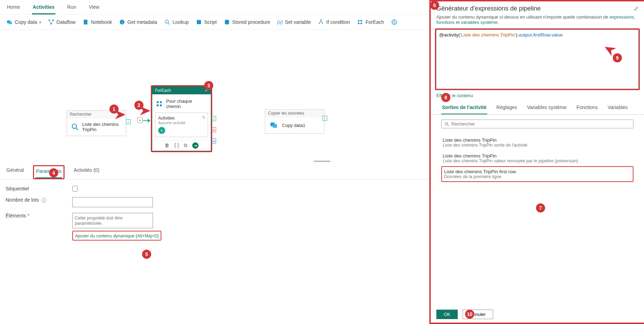  Describe the element at coordinates (541, 208) in the screenshot. I see `callout-7: 7` at that location.